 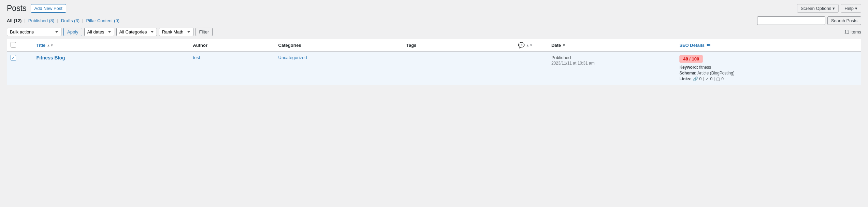 I want to click on page-title: Posts, so click(x=17, y=9).